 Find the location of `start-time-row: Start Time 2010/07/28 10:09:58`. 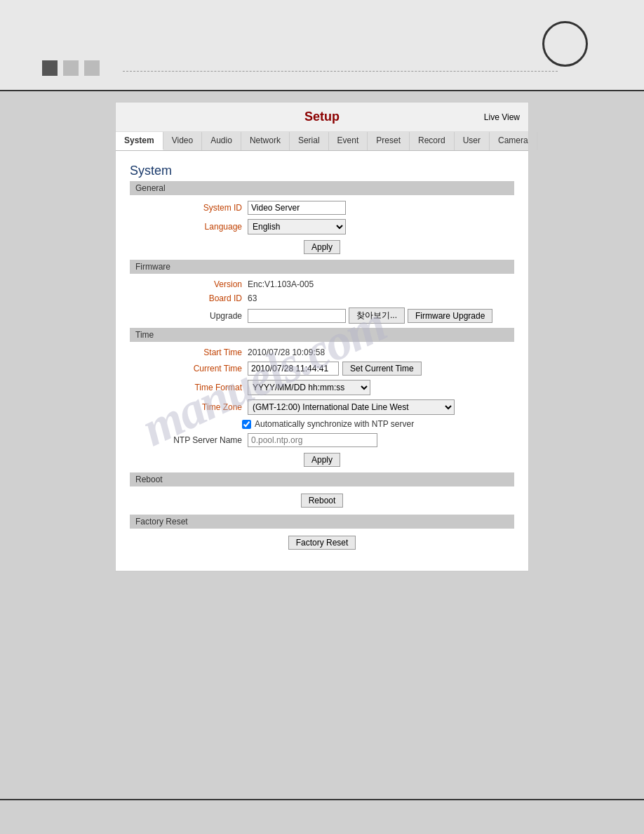

start-time-row: Start Time 2010/07/28 10:09:58 is located at coordinates (322, 352).